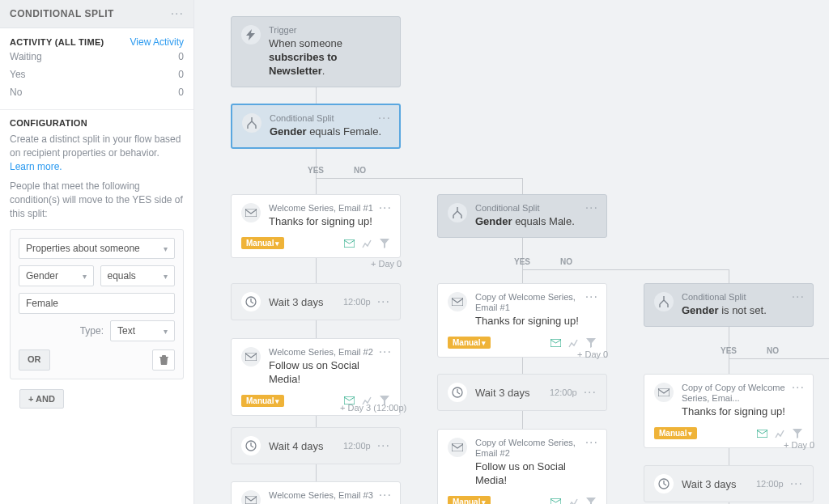 This screenshot has width=829, height=504. What do you see at coordinates (142, 331) in the screenshot?
I see `type-select: Text` at bounding box center [142, 331].